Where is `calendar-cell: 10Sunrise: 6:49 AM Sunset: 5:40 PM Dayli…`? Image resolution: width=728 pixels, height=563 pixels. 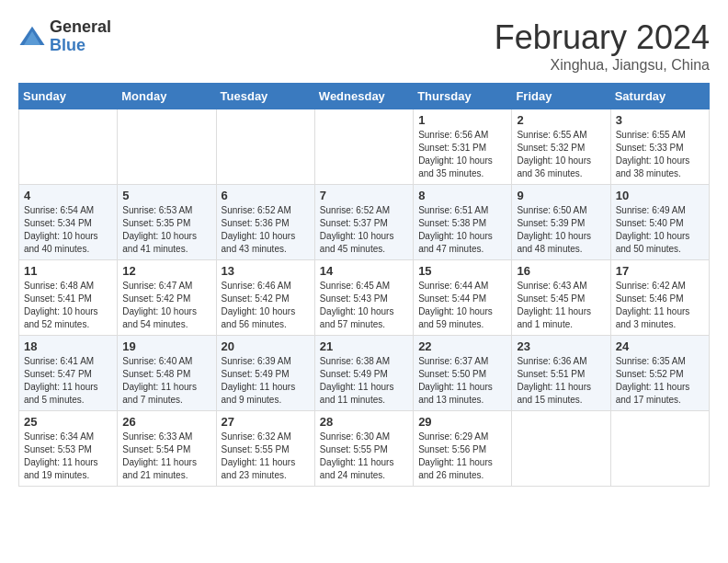 calendar-cell: 10Sunrise: 6:49 AM Sunset: 5:40 PM Dayli… is located at coordinates (660, 223).